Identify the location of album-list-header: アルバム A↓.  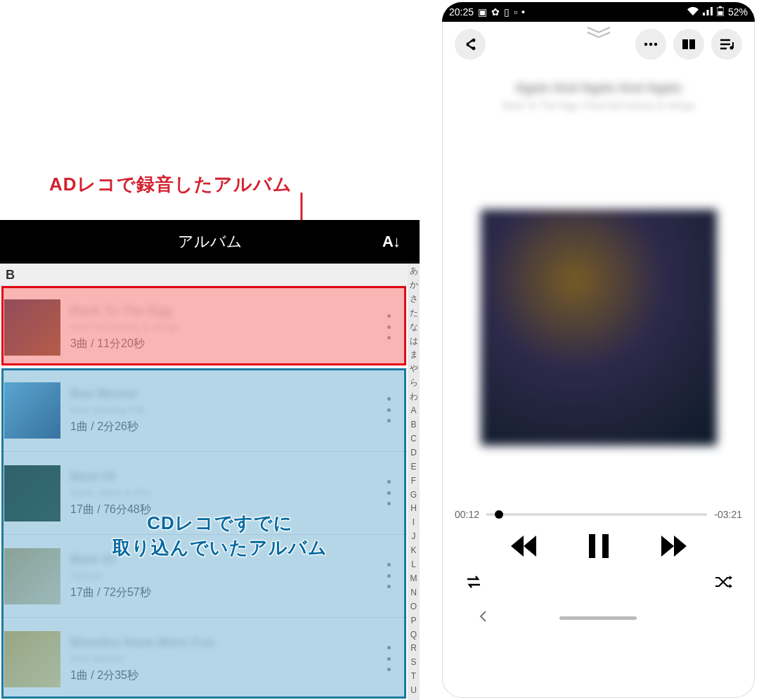
(209, 242).